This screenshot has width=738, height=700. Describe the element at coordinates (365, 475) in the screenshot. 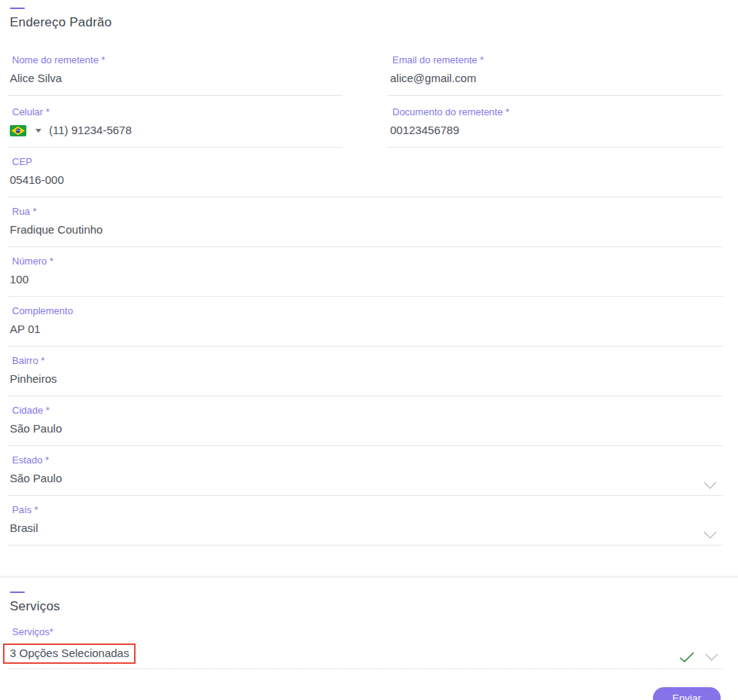

I see `field-state: Estado * São Paulo` at that location.